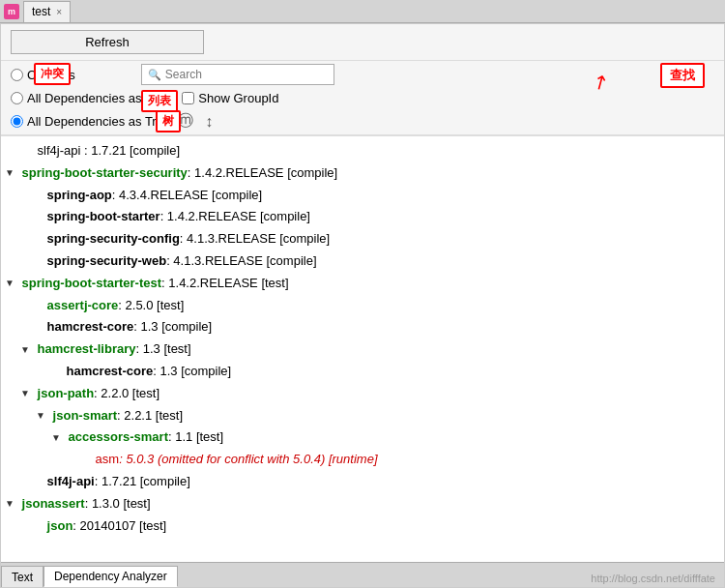 The image size is (725, 588). What do you see at coordinates (362, 526) in the screenshot?
I see `list-item: json : 20140107 [test]` at bounding box center [362, 526].